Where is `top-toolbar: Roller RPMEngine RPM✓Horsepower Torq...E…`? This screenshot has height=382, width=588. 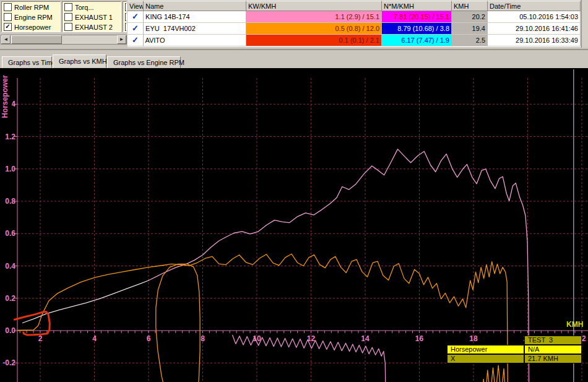 top-toolbar: Roller RPMEngine RPM✓Horsepower Torq...E… is located at coordinates (294, 27).